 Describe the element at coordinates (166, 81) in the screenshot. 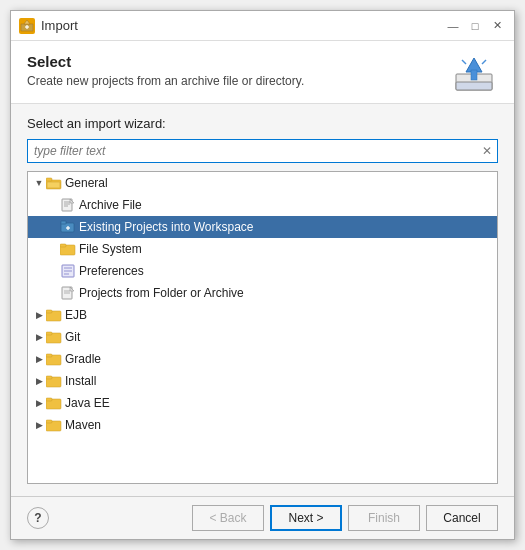

I see `header-description: Create new projects from an archive file…` at that location.